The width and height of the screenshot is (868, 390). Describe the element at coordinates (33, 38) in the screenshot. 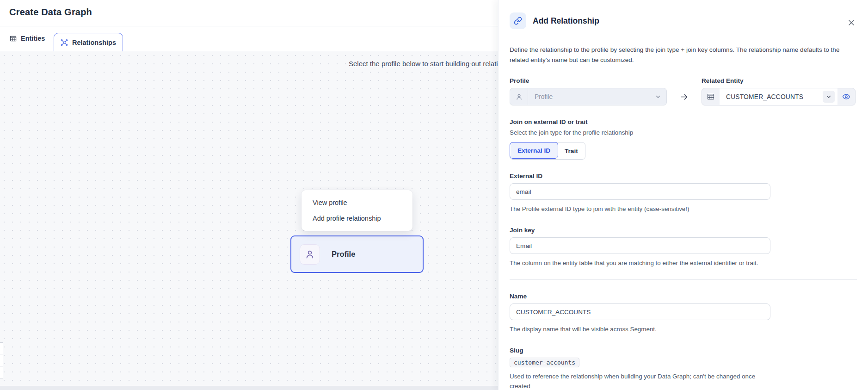

I see `tab-entities-label: Entities` at that location.